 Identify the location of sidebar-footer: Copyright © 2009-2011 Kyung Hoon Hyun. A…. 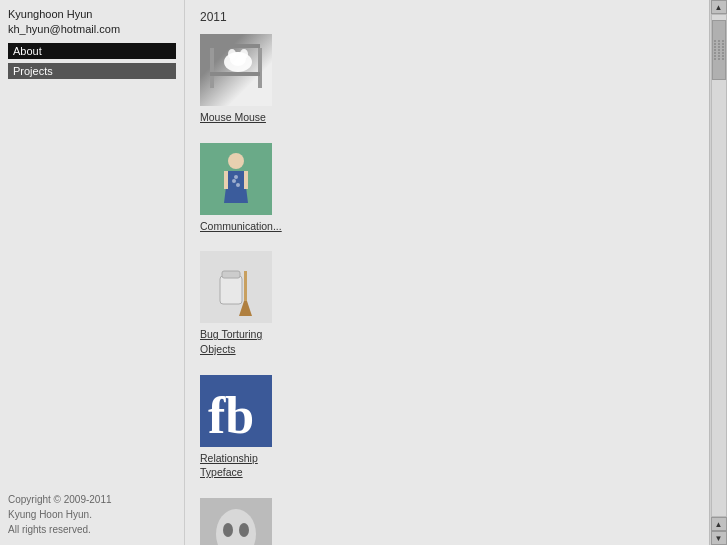
(92, 514).